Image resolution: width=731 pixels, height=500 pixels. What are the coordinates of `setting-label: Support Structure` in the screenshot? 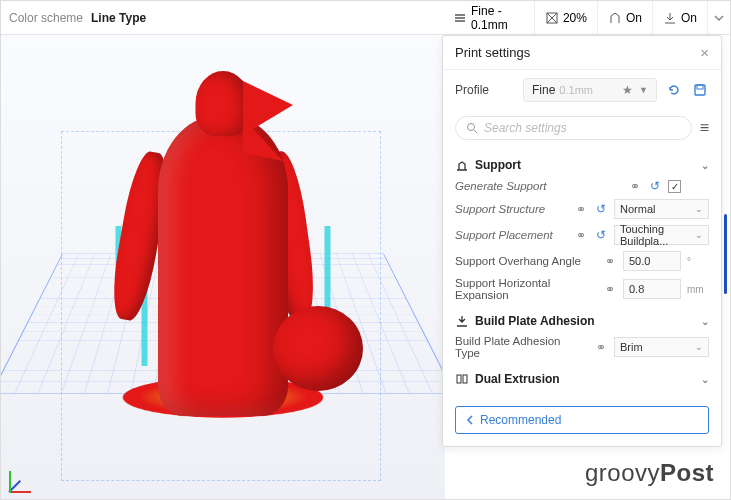 It's located at (512, 209).